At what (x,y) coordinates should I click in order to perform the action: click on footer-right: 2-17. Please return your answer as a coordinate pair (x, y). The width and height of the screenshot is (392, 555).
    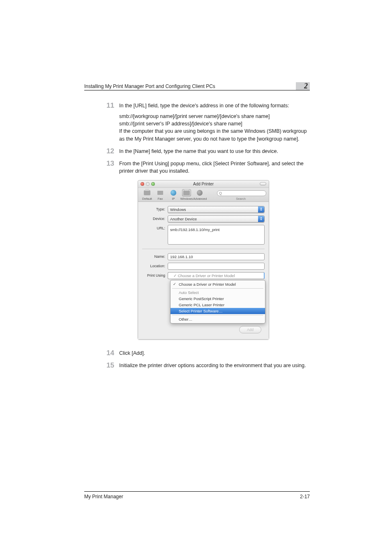
    Looking at the image, I should click on (305, 497).